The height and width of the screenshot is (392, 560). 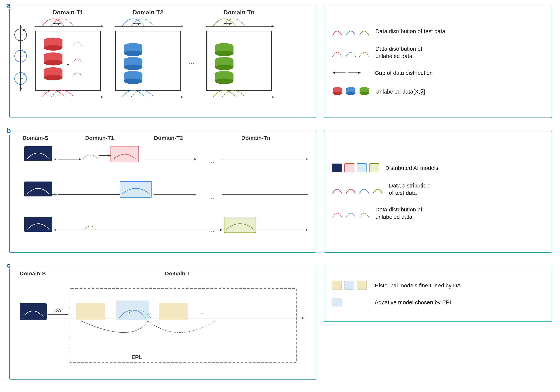 I want to click on legend-icon-b-unlabeled-data, so click(x=351, y=213).